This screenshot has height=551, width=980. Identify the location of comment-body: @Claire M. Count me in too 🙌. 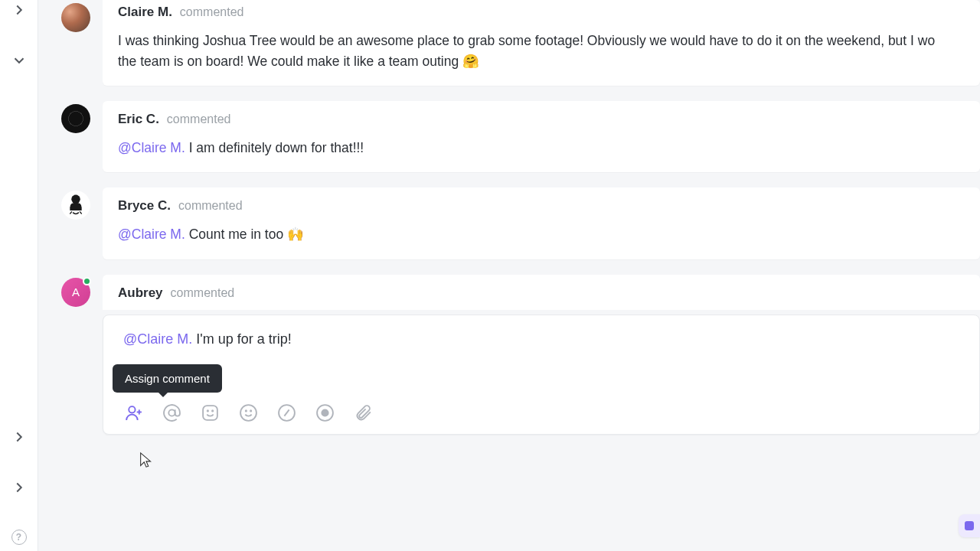
(541, 234).